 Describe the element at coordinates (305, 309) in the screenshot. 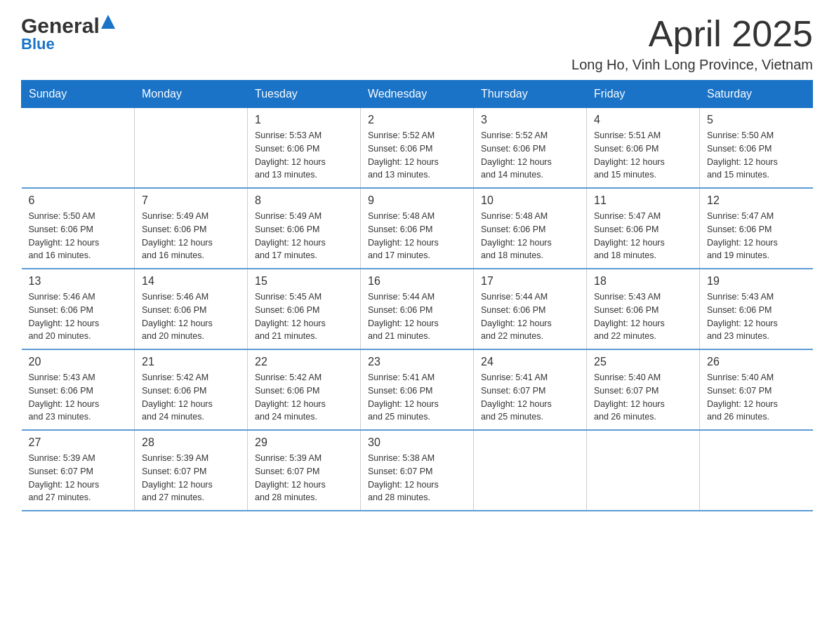

I see `calendar-day-cell: 15Sunrise: 5:45 AMSunset: 6:06 PMDayligh…` at that location.